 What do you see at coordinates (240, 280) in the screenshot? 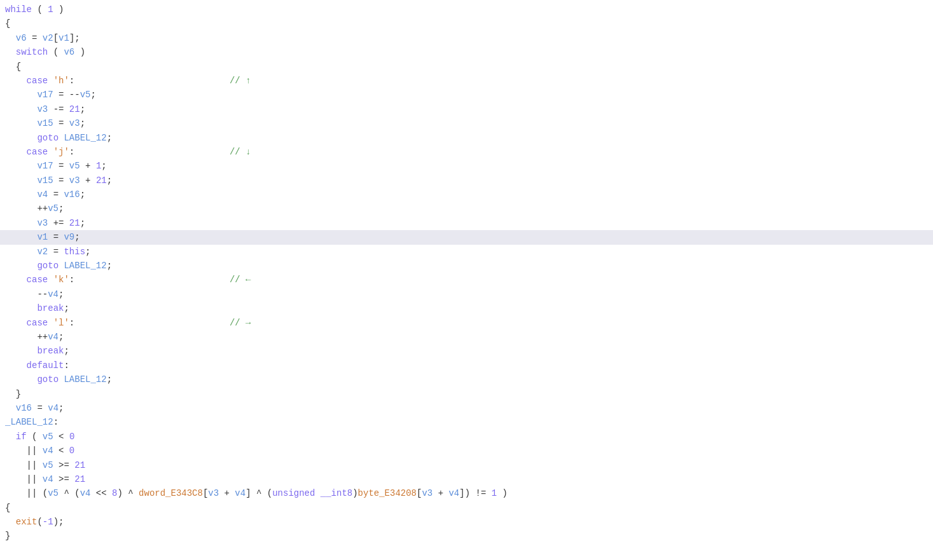
I see `token-comment: // ←` at bounding box center [240, 280].